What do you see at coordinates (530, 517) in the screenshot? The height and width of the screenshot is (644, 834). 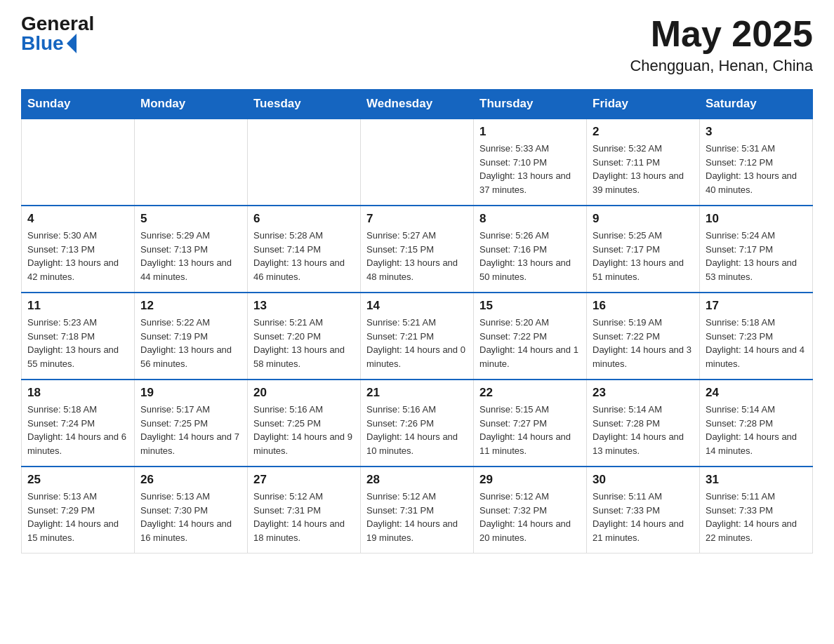 I see `day-info: Sunrise: 5:12 AM Sunset: 7:32 PM Dayligh…` at bounding box center [530, 517].